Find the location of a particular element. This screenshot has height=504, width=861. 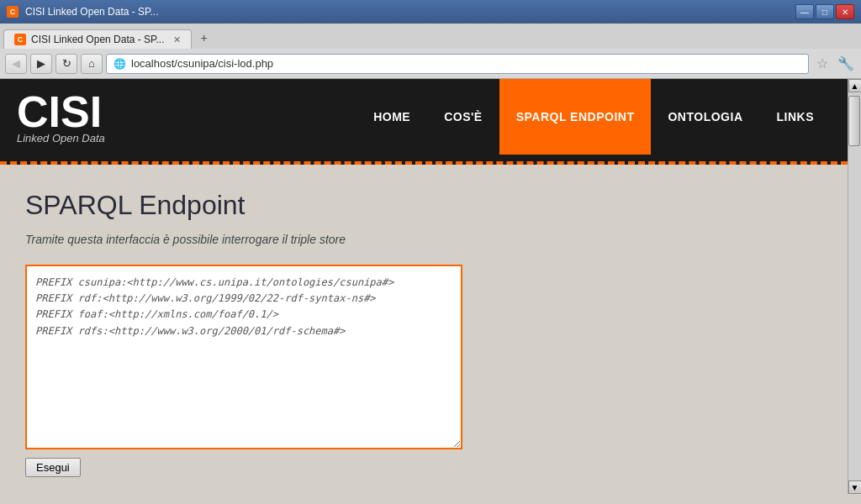

maximize-button: □ is located at coordinates (825, 12).